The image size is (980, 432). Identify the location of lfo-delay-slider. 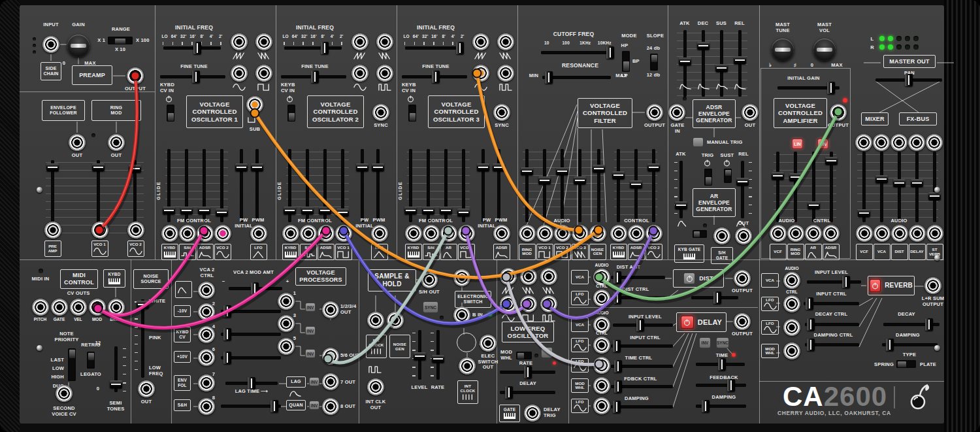
(528, 392).